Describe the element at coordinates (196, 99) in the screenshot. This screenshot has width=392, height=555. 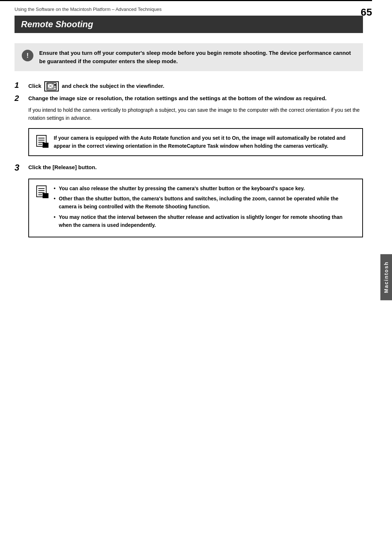
I see `step-2-content: Change the image size or resolution, the…` at that location.